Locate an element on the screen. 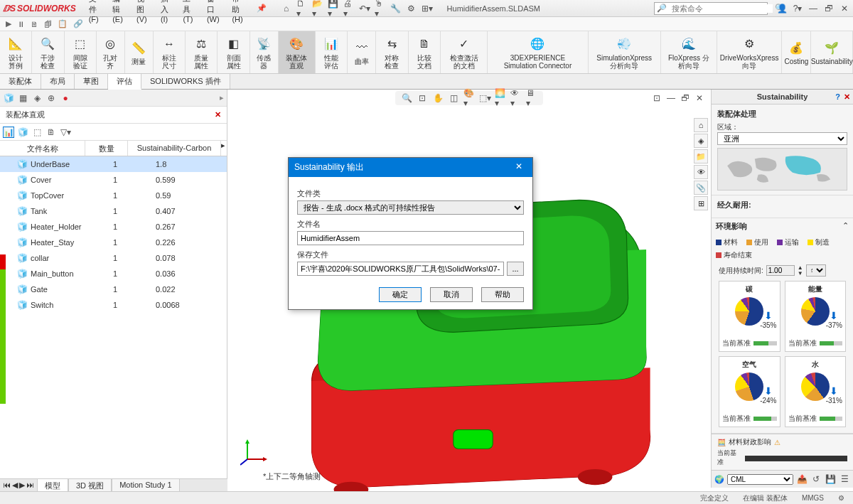 This screenshot has height=504, width=853. browse-button: ... is located at coordinates (515, 269).